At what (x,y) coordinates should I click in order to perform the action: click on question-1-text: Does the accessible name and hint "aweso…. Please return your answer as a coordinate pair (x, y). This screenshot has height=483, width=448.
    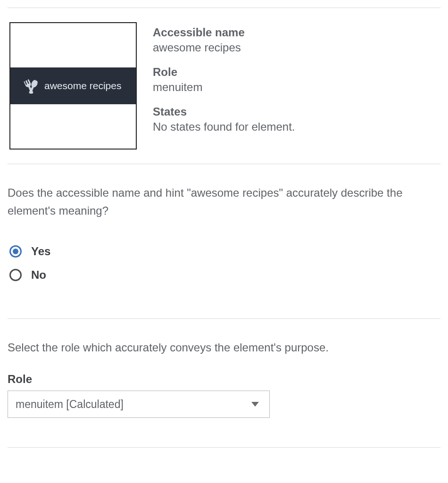
    Looking at the image, I should click on (224, 201).